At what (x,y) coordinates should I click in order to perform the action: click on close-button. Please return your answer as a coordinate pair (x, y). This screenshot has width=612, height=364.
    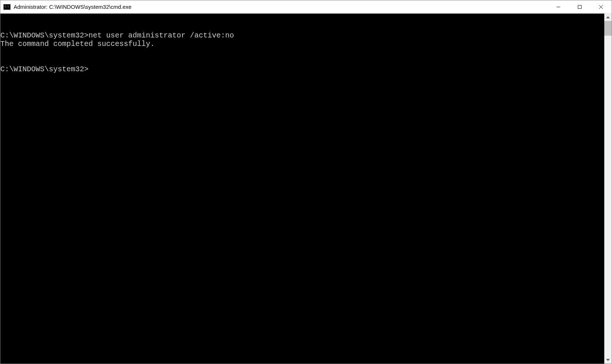
    Looking at the image, I should click on (601, 7).